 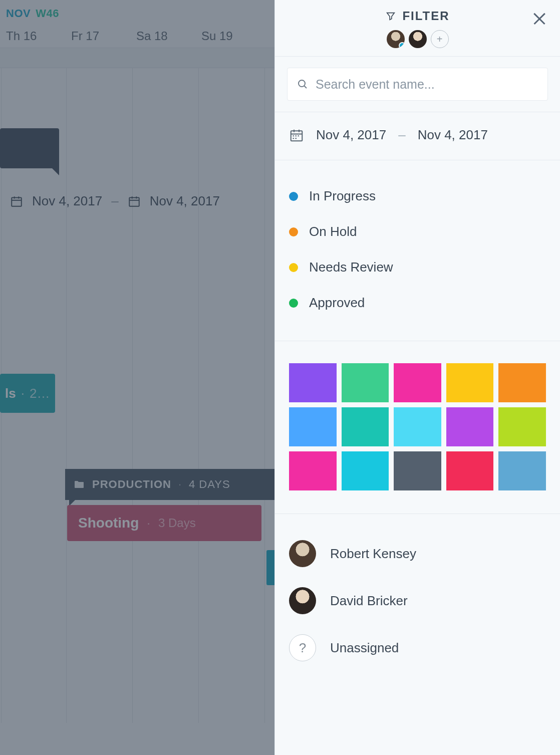 What do you see at coordinates (270, 568) in the screenshot?
I see `event-bar-edge` at bounding box center [270, 568].